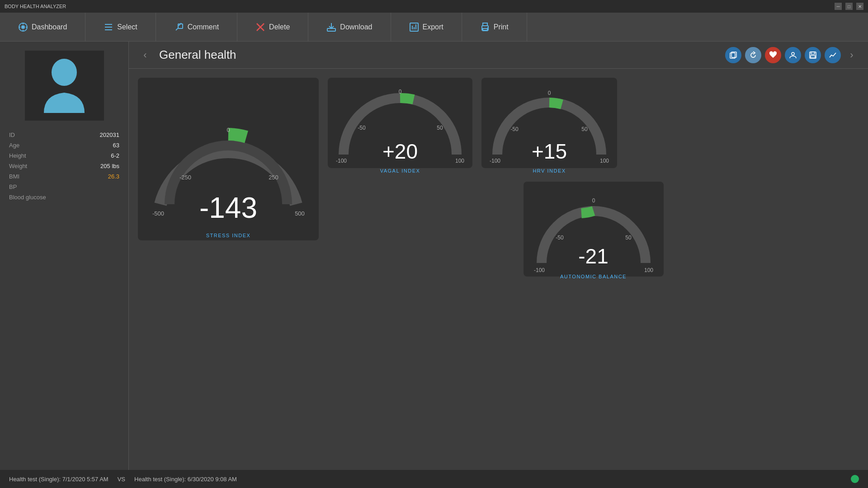 The height and width of the screenshot is (488, 868). What do you see at coordinates (64, 145) in the screenshot?
I see `user-age-row: Age 63` at bounding box center [64, 145].